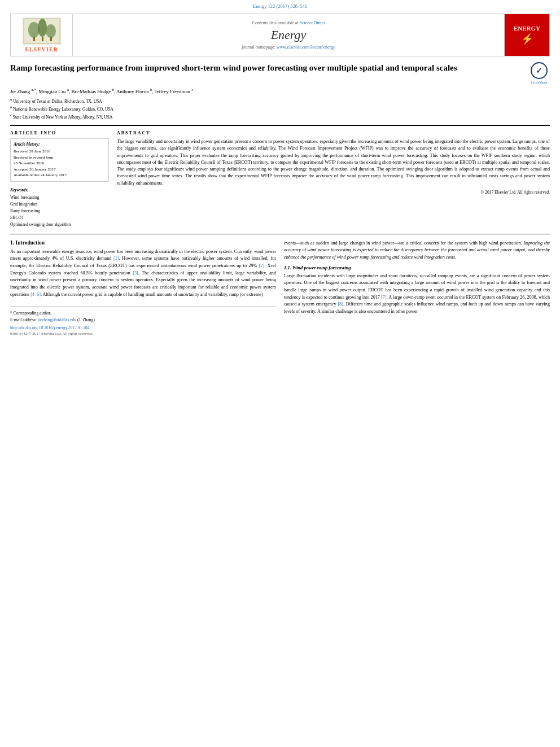 This screenshot has height=747, width=560. Describe the element at coordinates (60, 164) in the screenshot. I see `revised-date: 28 November 2016` at that location.